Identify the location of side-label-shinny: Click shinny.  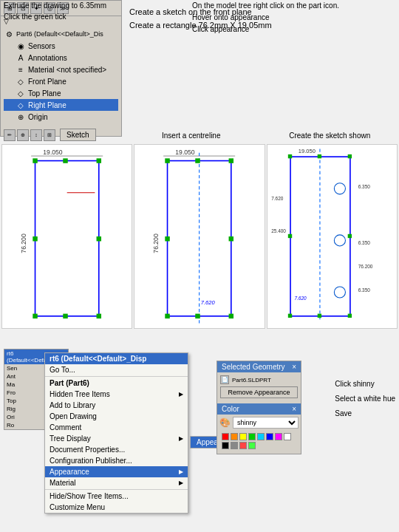
(365, 384).